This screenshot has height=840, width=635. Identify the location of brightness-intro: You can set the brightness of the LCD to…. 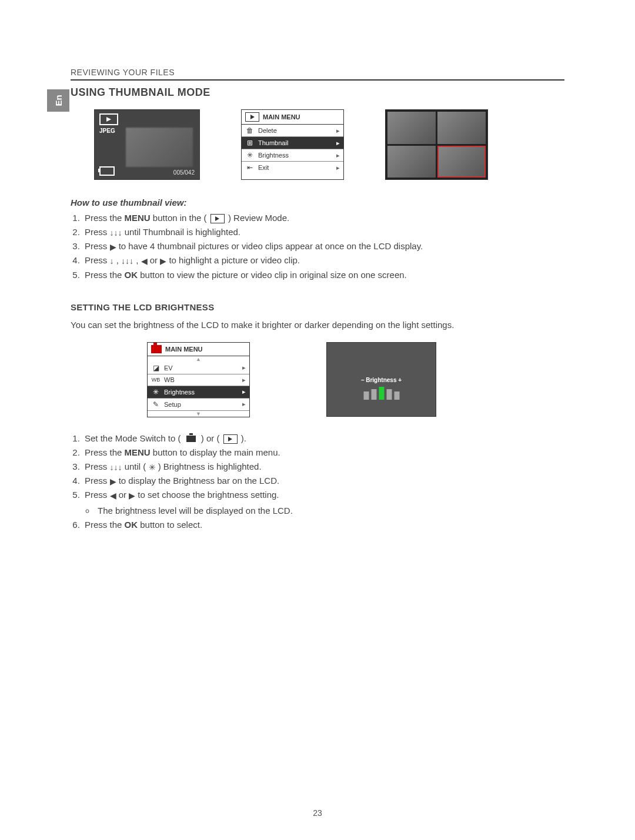
(317, 324).